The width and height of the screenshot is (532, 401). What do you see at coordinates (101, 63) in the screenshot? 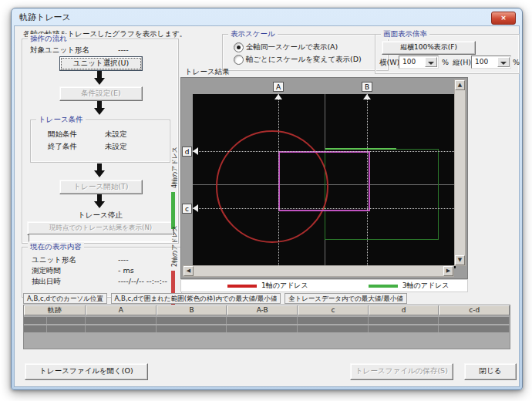
I see `unit-select-button: ユニット選択(U)` at bounding box center [101, 63].